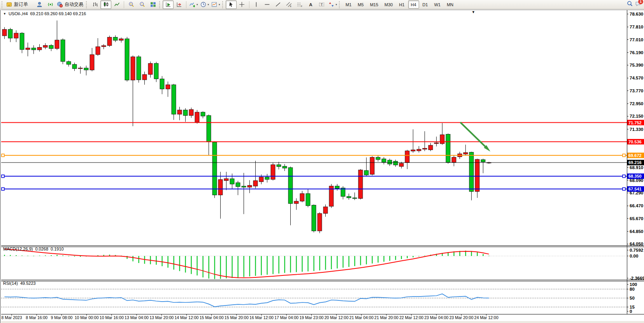 This screenshot has height=323, width=644. Describe the element at coordinates (161, 318) in the screenshot. I see `time-axis-label: 13 Mar 20:00` at that location.